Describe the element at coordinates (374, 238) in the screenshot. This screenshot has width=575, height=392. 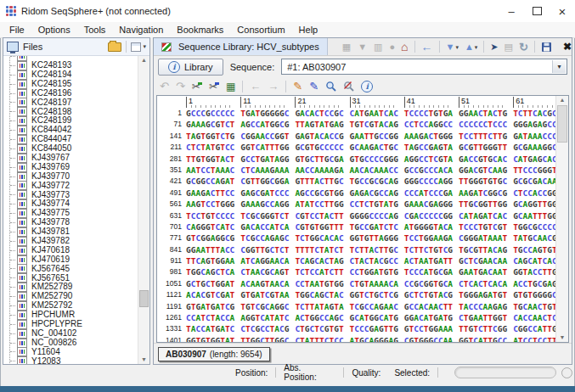
I see `sequence-group: GGTGTTAGGG` at that location.